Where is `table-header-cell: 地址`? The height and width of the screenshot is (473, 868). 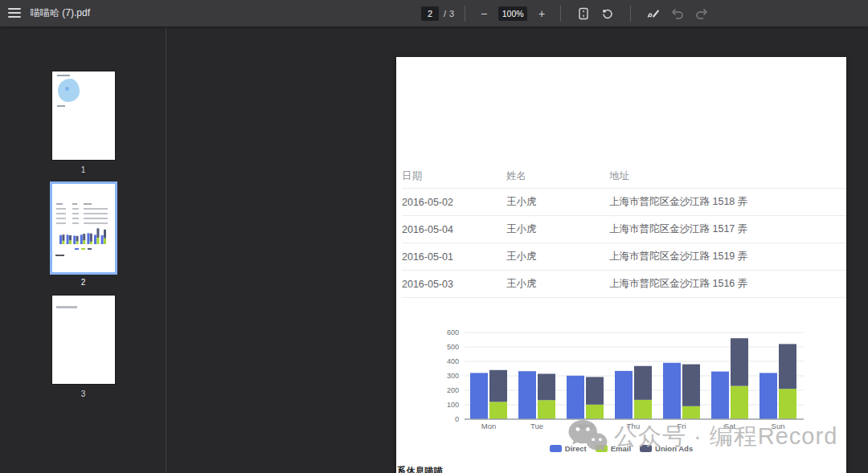 table-header-cell: 地址 is located at coordinates (726, 177).